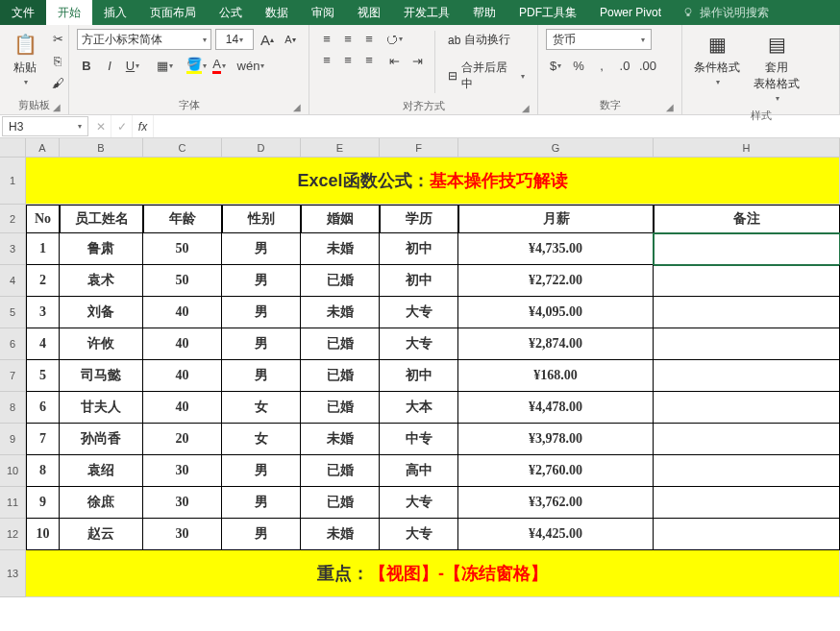  What do you see at coordinates (42, 407) in the screenshot?
I see `cell-r8-c0: 6` at bounding box center [42, 407].